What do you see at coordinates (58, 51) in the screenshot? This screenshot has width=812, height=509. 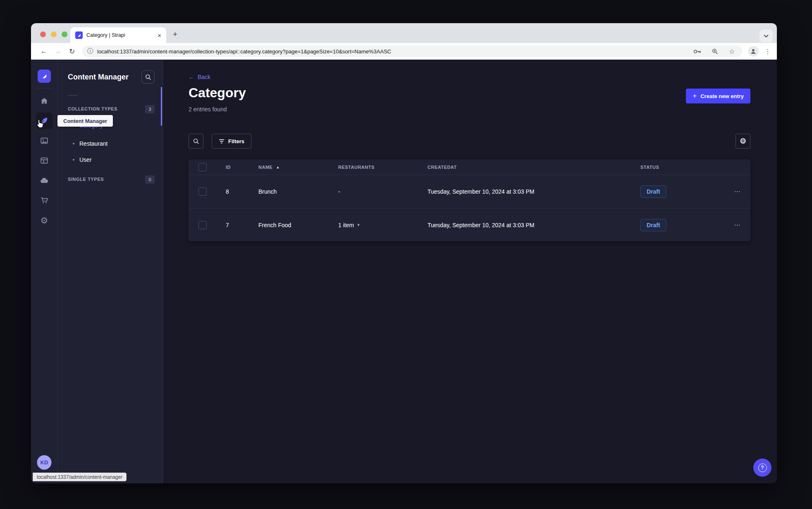 I see `browser-forward-icon: →` at bounding box center [58, 51].